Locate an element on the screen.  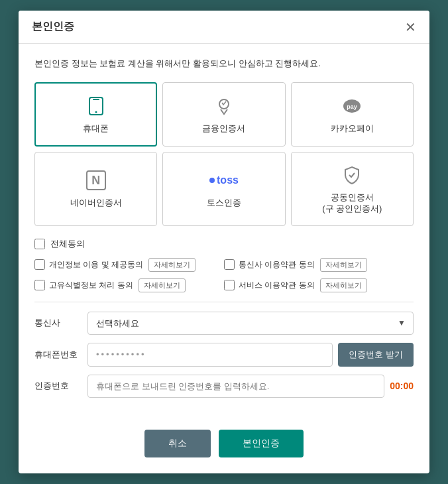
cancel-button: 취소 is located at coordinates (178, 444).